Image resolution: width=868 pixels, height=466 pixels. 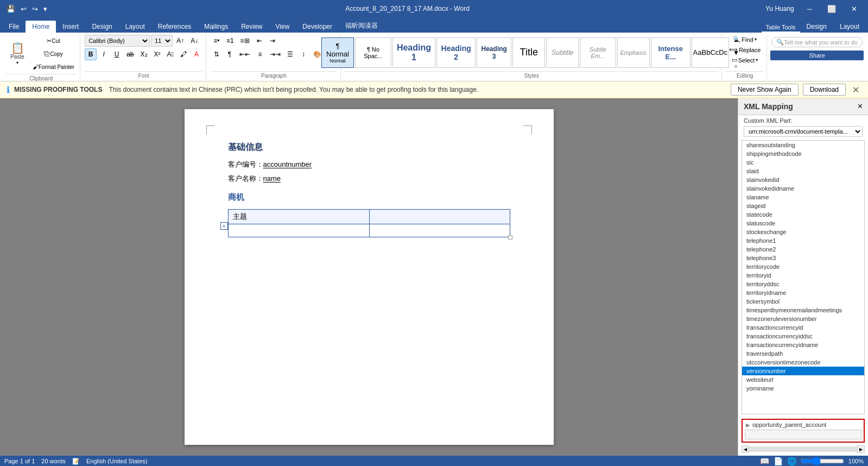 What do you see at coordinates (803, 345) in the screenshot?
I see `xml-list-item: transactioncurrencyidname` at bounding box center [803, 345].